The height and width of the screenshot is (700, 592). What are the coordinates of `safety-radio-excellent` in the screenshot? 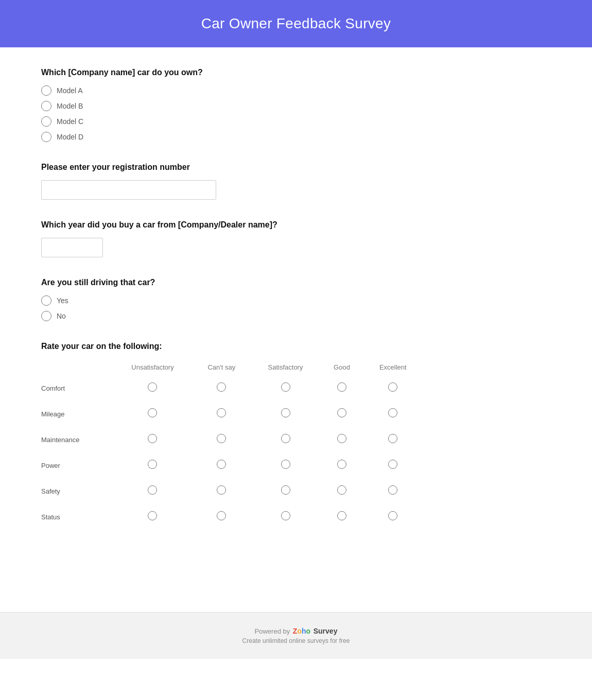 It's located at (393, 490).